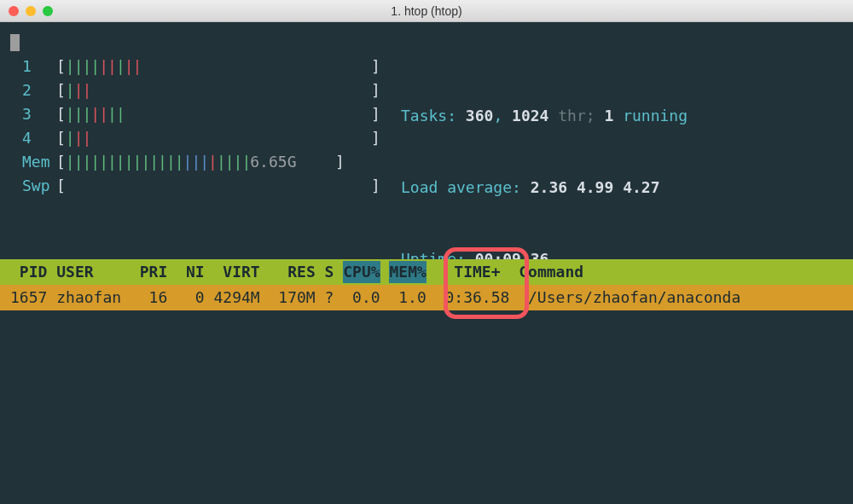 This screenshot has width=853, height=504. I want to click on cell-res: 170M, so click(297, 297).